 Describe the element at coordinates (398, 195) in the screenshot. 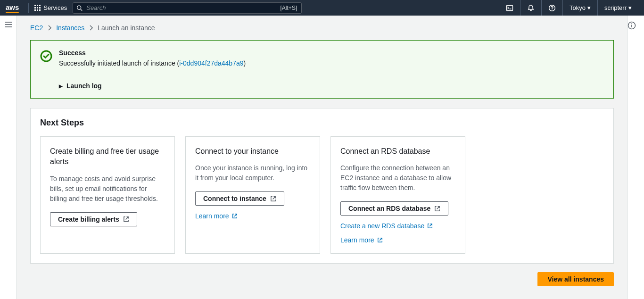

I see `card-connect-rds: Connect an RDS database Configure the co…` at that location.